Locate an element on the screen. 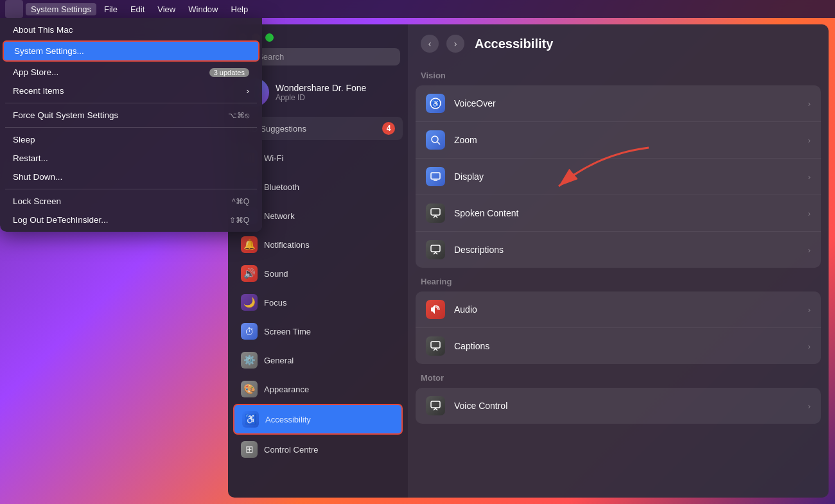 This screenshot has width=835, height=504. sidebar-label-controlcentre: Control Centre is located at coordinates (292, 449).